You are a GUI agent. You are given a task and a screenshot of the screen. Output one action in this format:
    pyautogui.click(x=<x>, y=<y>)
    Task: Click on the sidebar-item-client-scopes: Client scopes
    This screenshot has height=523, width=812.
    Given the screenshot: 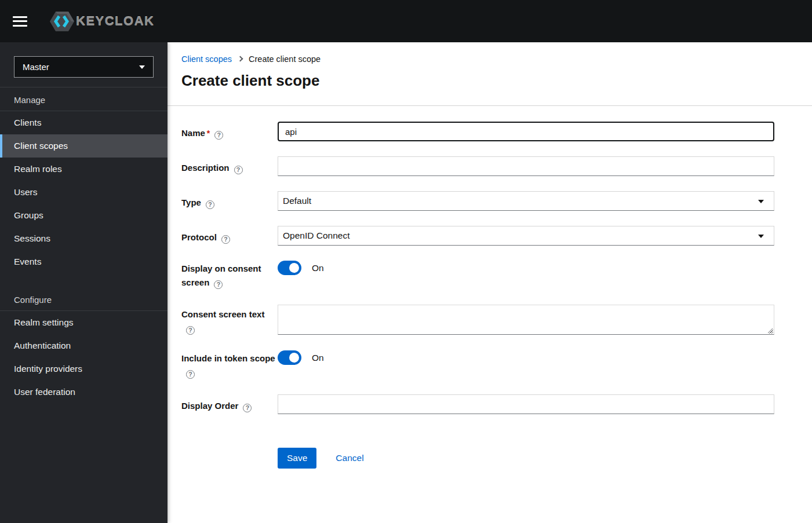 What is the action you would take?
    pyautogui.click(x=83, y=146)
    